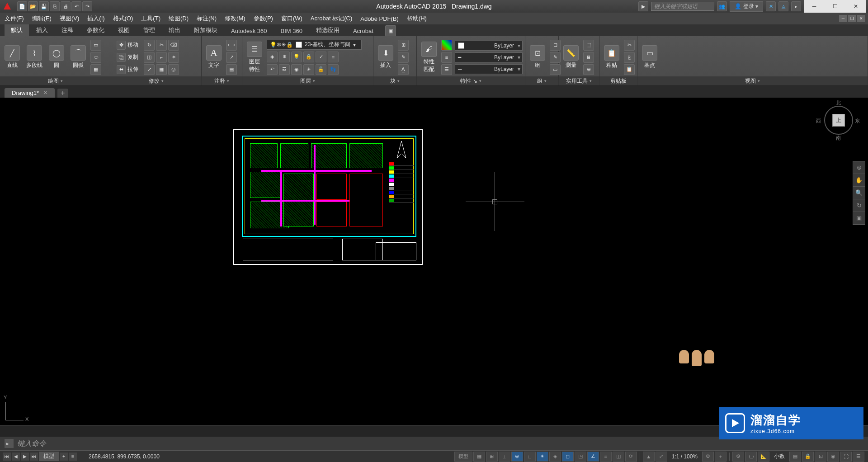 This screenshot has width=868, height=462. What do you see at coordinates (161, 57) in the screenshot?
I see `fillet-icon: ⌐` at bounding box center [161, 57].